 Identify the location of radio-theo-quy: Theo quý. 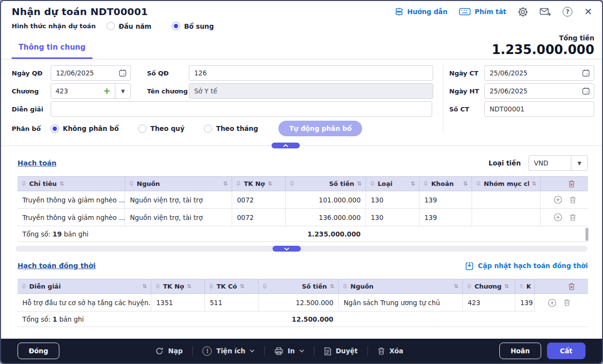
(162, 128).